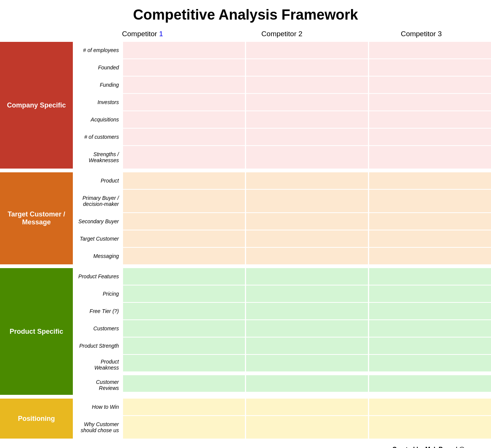 Image resolution: width=491 pixels, height=448 pixels. Describe the element at coordinates (282, 103) in the screenshot. I see `table-row: Investors` at that location.